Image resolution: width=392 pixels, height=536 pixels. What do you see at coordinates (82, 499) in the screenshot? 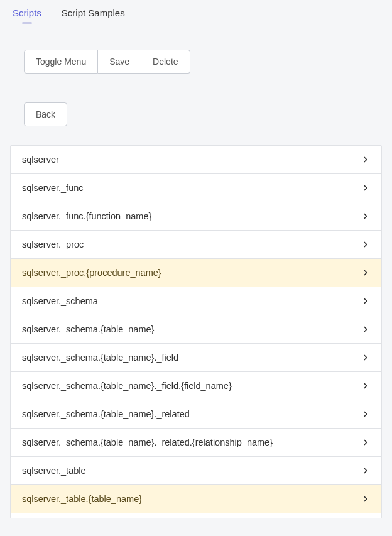
I see `list-item-label: sqlserver._table.{table_name}` at bounding box center [82, 499].